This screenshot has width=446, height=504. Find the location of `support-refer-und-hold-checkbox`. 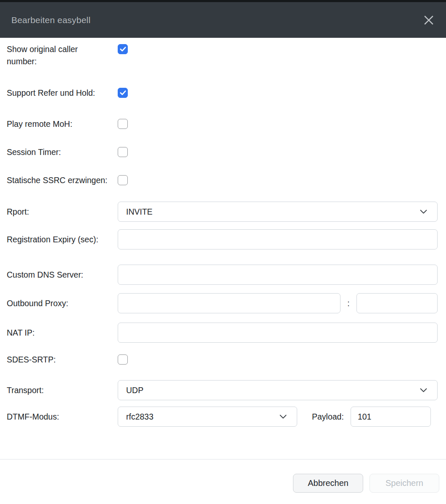

support-refer-und-hold-checkbox is located at coordinates (123, 93).